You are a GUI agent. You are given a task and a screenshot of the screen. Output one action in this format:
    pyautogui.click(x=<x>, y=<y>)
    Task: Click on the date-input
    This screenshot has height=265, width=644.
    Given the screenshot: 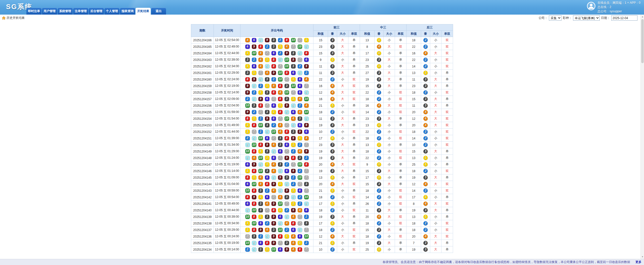 What is the action you would take?
    pyautogui.click(x=624, y=18)
    